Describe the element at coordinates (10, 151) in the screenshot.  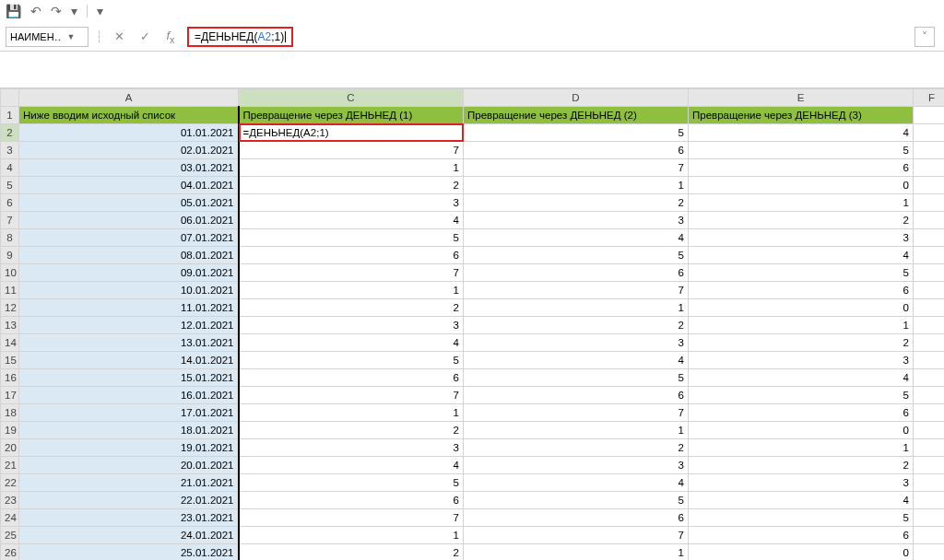
I see `row-header: 3` at that location.